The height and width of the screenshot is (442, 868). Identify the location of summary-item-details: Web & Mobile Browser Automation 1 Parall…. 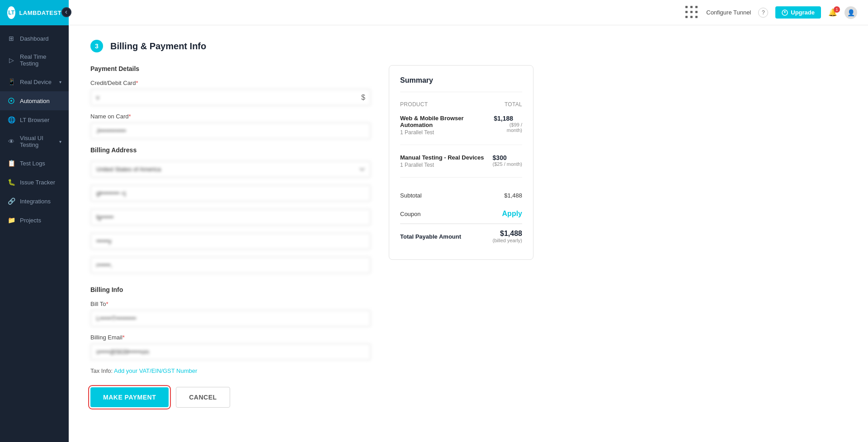
(447, 125).